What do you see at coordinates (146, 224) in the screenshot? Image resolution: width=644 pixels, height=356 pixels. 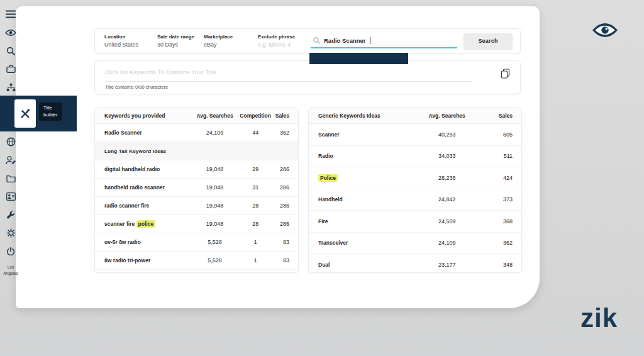 I see `highlighted-keyword: police` at bounding box center [146, 224].